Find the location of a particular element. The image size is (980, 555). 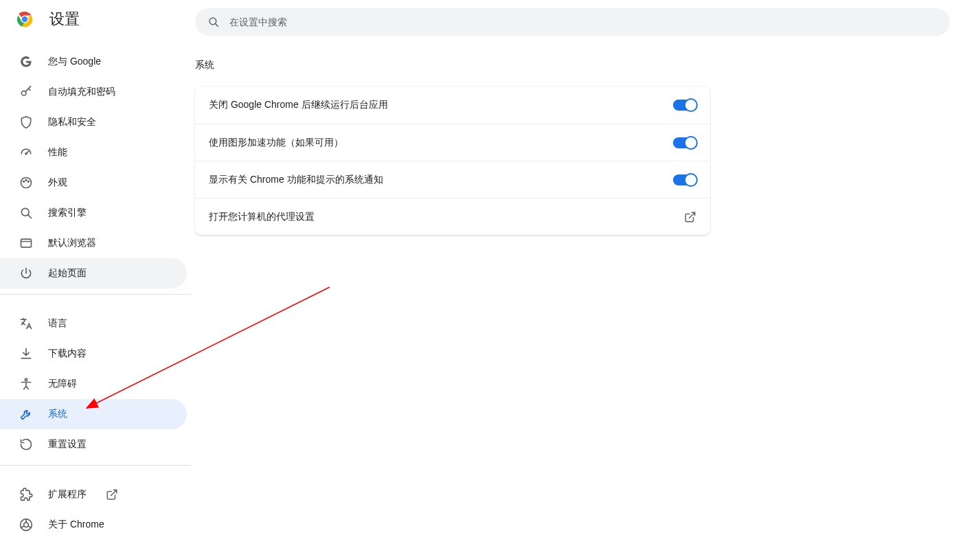

sidebar-item-browser: 默认浏览器 is located at coordinates (93, 243).